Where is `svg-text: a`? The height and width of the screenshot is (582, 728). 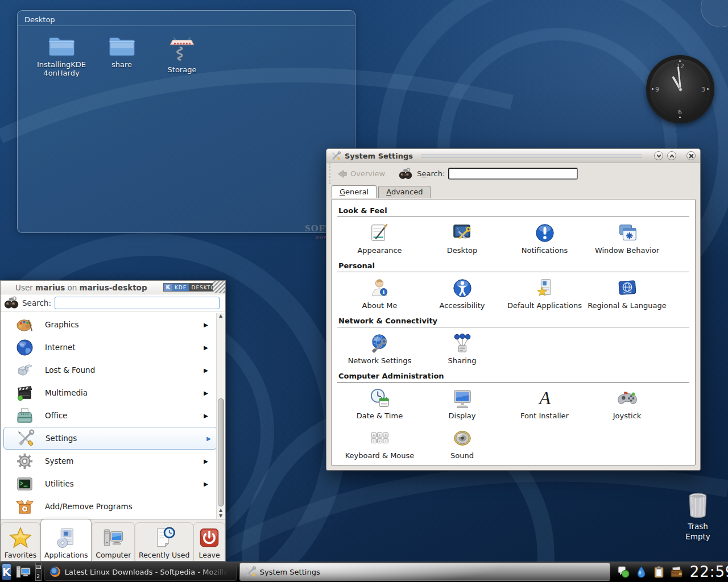
svg-text: a is located at coordinates (373, 435).